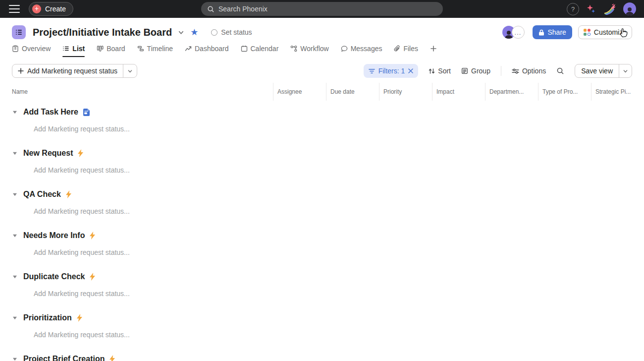 This screenshot has height=361, width=644. What do you see at coordinates (214, 33) in the screenshot?
I see `status-circle-icon` at bounding box center [214, 33].